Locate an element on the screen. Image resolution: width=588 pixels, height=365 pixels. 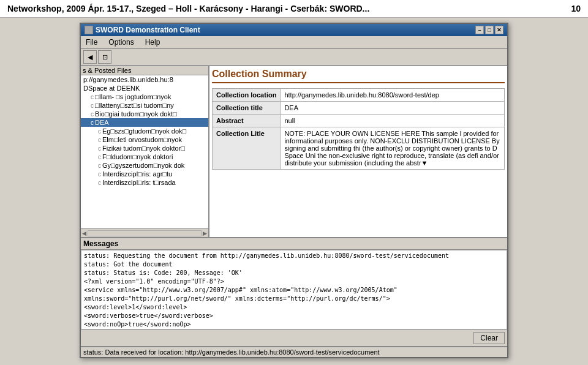
close-button: ✕ is located at coordinates (499, 30).